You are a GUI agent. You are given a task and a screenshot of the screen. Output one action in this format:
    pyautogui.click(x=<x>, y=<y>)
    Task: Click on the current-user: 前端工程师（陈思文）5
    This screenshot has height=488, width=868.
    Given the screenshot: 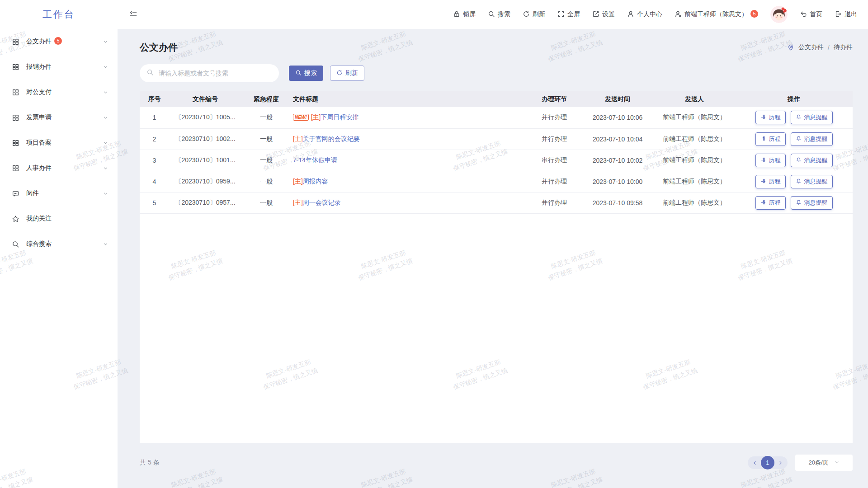 What is the action you would take?
    pyautogui.click(x=716, y=14)
    